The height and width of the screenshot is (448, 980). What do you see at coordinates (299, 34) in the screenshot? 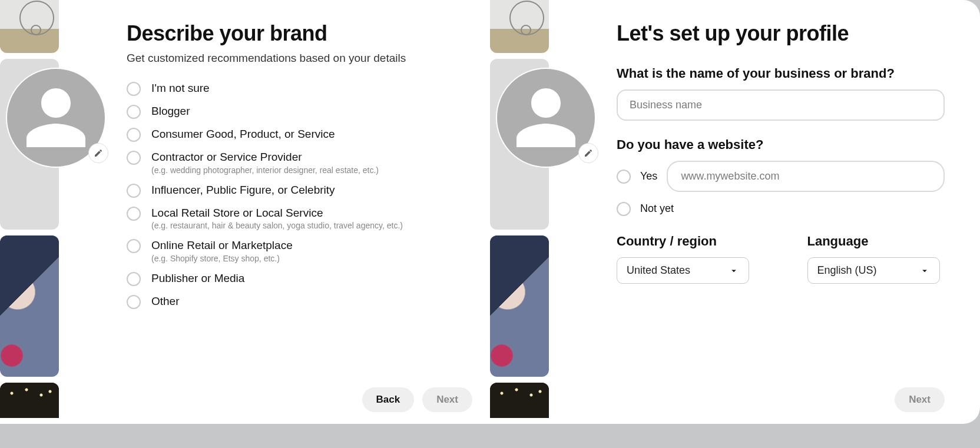
I see `heading: Describe your brand` at bounding box center [299, 34].